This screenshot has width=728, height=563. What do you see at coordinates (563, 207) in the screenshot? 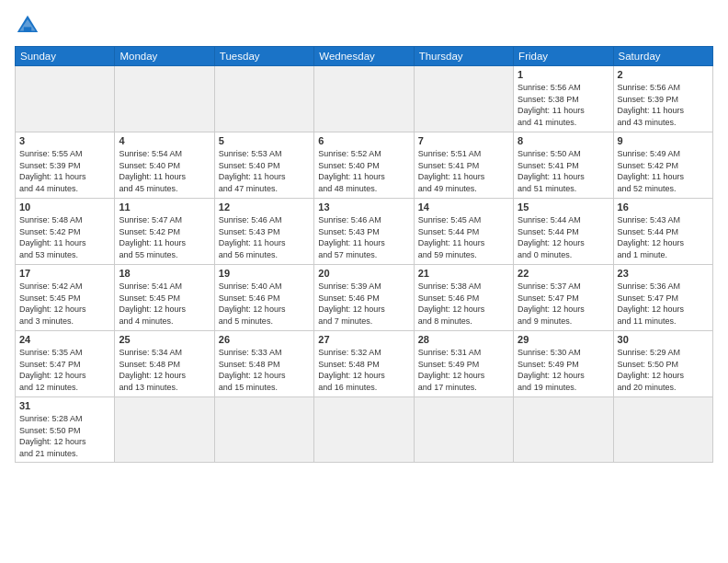
I see `day-number: 15` at bounding box center [563, 207].